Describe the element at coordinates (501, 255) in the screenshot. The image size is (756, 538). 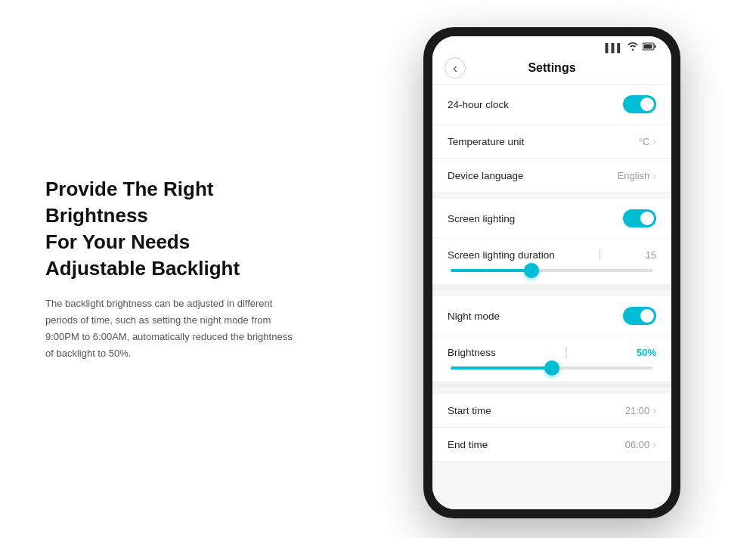
I see `screen-duration-label: Screen lighting duration` at that location.